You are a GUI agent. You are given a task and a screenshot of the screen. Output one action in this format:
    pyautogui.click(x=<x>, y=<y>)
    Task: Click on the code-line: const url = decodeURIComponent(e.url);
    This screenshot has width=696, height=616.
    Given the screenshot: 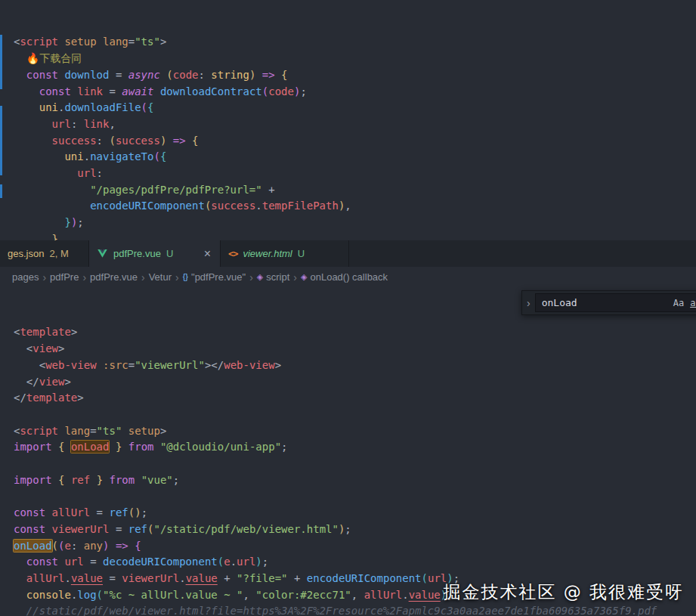 What is the action you would take?
    pyautogui.click(x=355, y=562)
    